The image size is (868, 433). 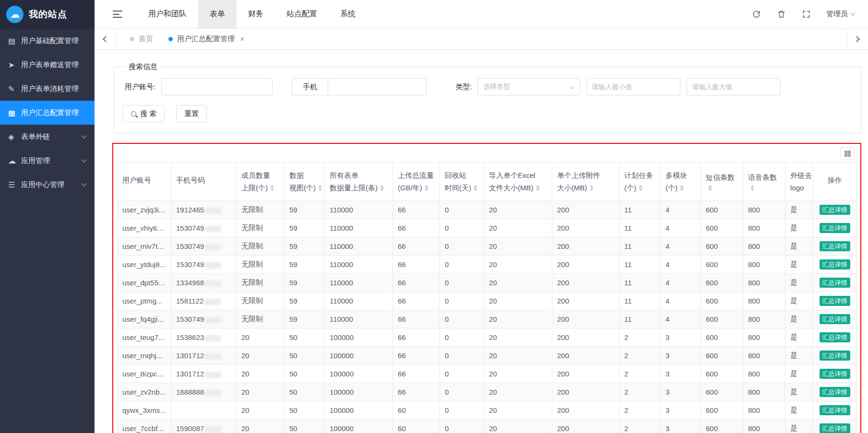 I want to click on sidebar-item: ➤ 用户表单赠送管理, so click(x=47, y=65).